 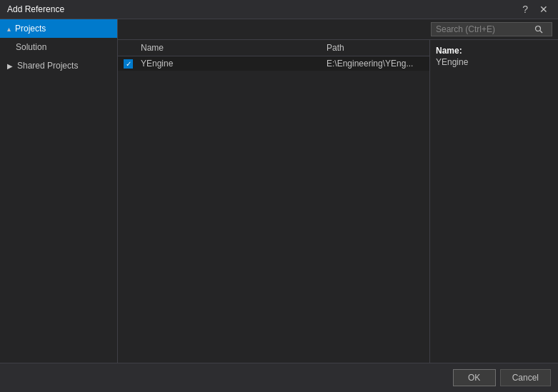 What do you see at coordinates (36, 9) in the screenshot?
I see `dialog-title: Add Reference` at bounding box center [36, 9].